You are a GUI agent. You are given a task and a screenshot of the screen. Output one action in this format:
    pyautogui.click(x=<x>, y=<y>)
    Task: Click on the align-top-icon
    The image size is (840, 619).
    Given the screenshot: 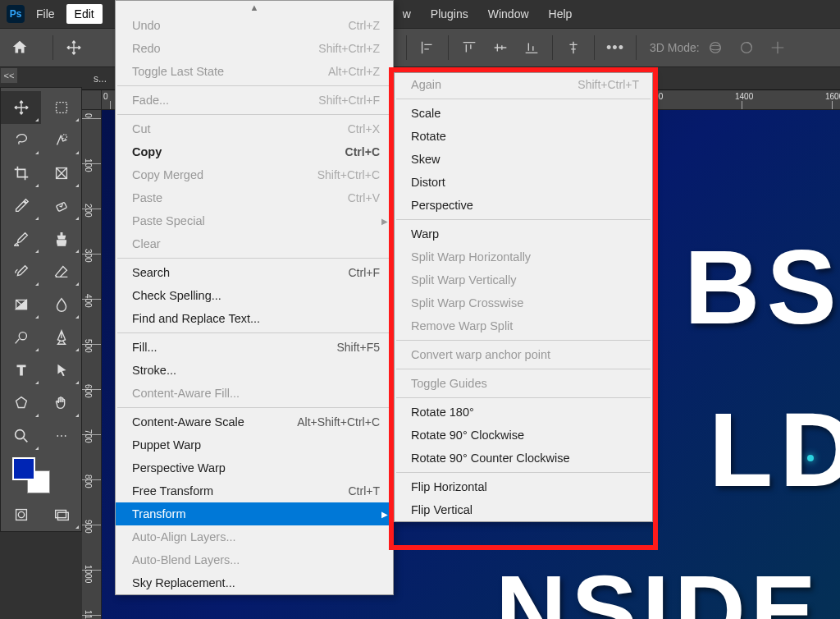 What is the action you would take?
    pyautogui.click(x=469, y=48)
    